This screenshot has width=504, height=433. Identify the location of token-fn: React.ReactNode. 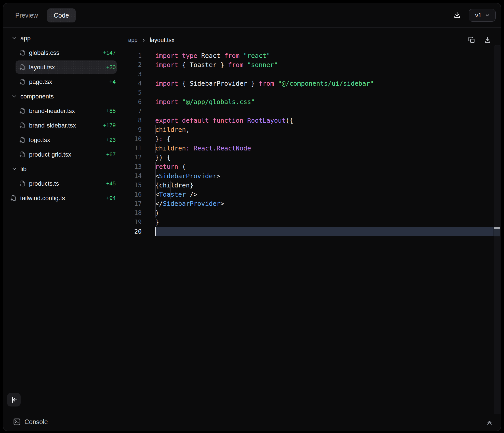
(222, 148).